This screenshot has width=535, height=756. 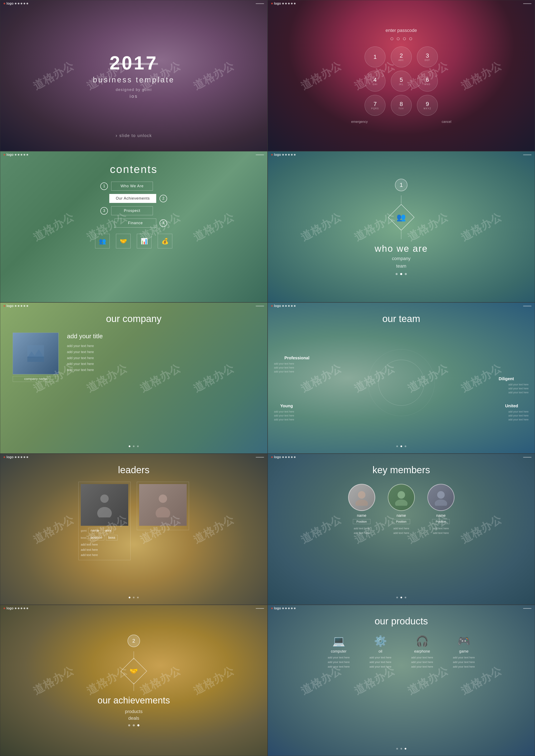 I want to click on passcode-actions: emergency cancel, so click(x=401, y=122).